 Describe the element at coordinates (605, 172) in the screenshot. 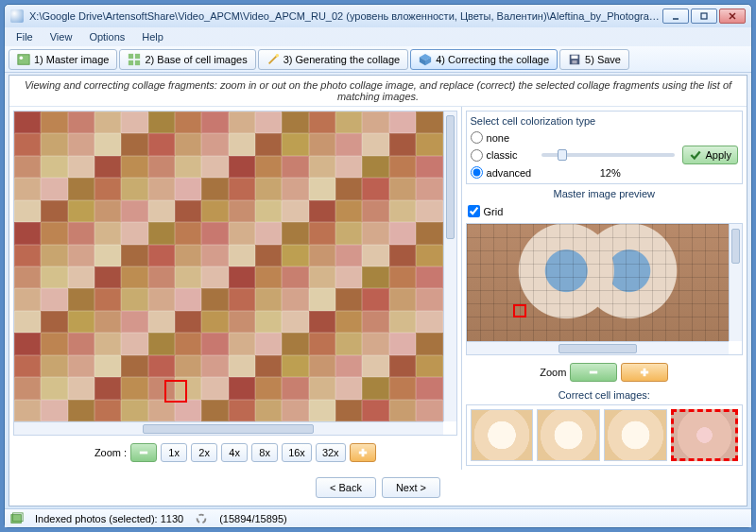

I see `radio-advanced-row: advanced 12%` at that location.